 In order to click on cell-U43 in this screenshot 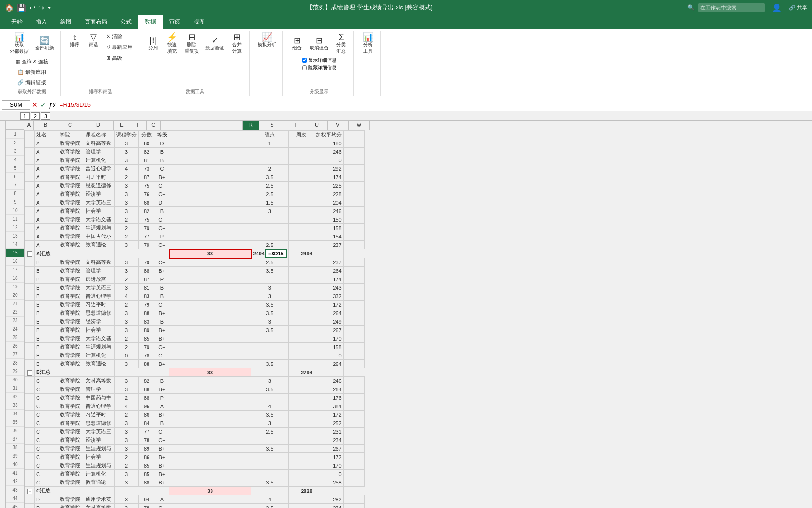, I will do `click(328, 491)`.